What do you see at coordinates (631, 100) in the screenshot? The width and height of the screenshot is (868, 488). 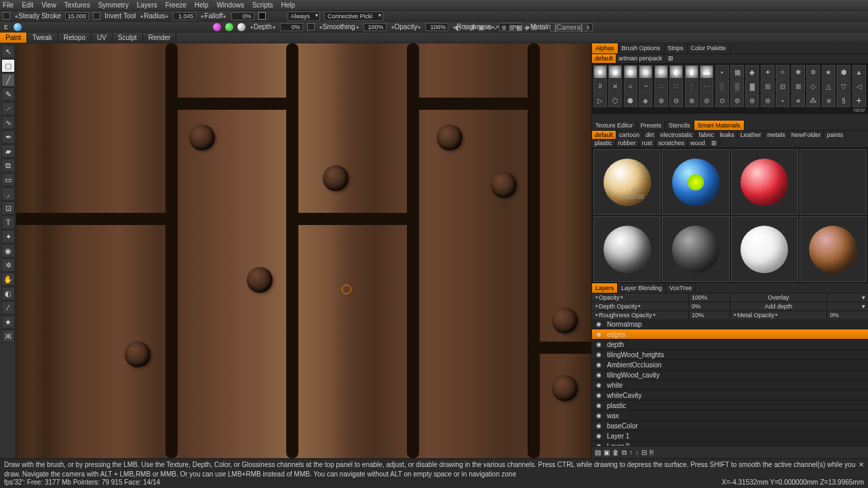 I see `alpha-thumb: ⬣` at bounding box center [631, 100].